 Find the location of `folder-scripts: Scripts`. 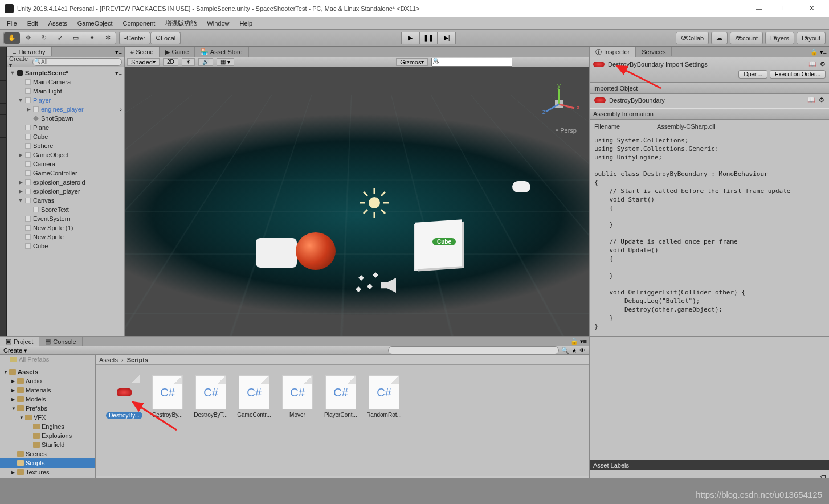

folder-scripts: Scripts is located at coordinates (48, 463).